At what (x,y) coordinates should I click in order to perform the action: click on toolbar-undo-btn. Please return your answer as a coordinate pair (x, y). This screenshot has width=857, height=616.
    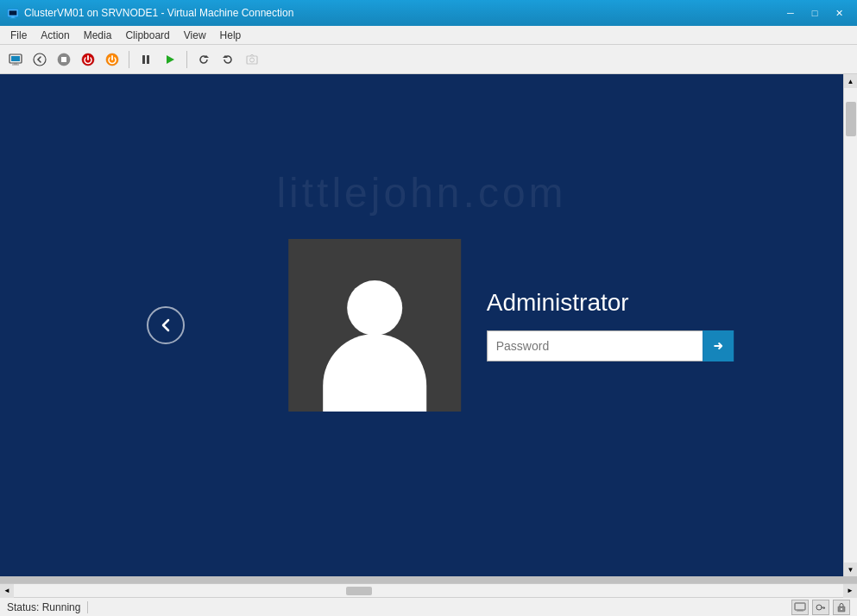
    Looking at the image, I should click on (228, 60).